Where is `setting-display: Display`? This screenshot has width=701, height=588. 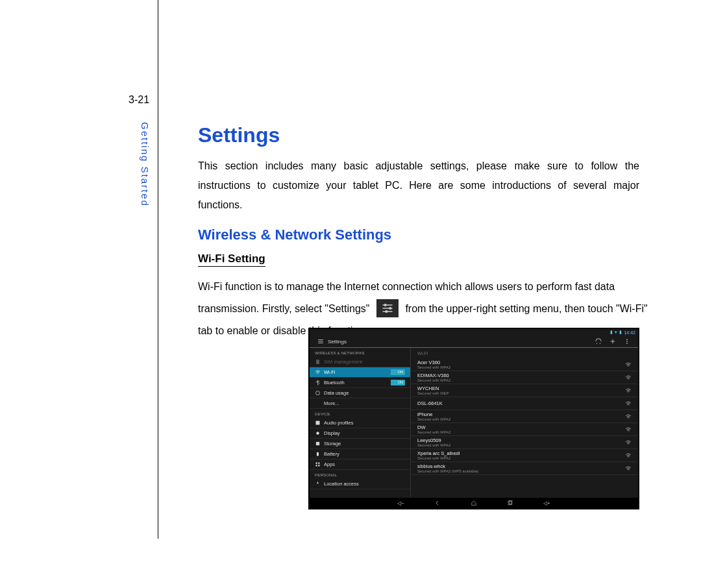
setting-display: Display is located at coordinates (360, 434).